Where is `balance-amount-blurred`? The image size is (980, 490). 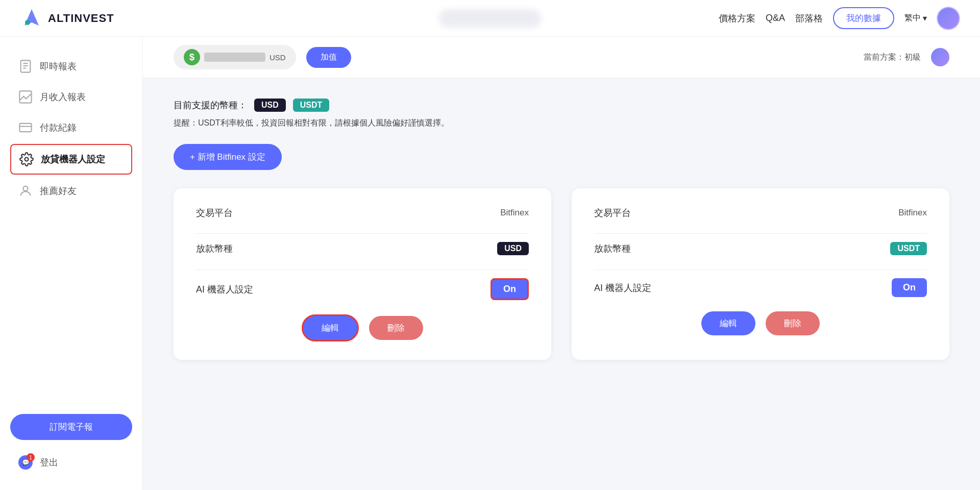
balance-amount-blurred is located at coordinates (235, 57).